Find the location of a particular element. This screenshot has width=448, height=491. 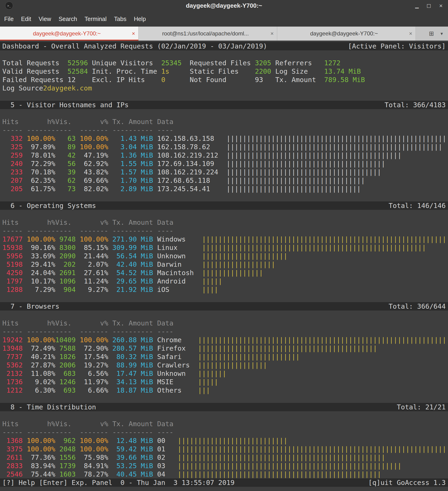

row-data-label: Darwin is located at coordinates (177, 264).